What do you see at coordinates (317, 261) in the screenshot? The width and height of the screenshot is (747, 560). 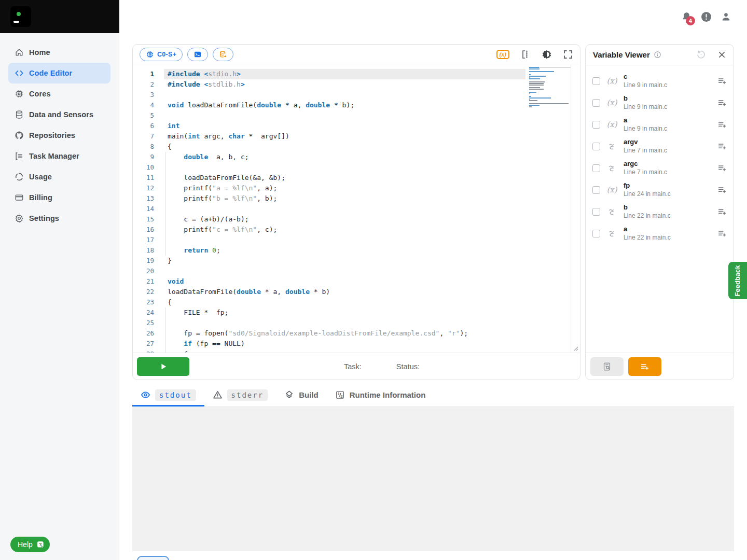 I see `code-line-19: }` at bounding box center [317, 261].